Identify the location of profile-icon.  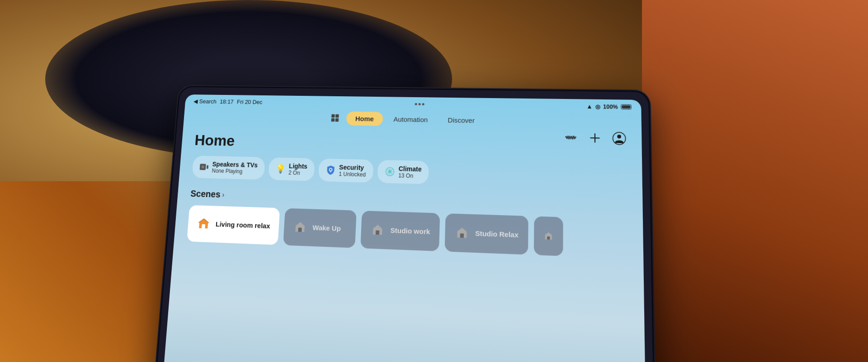
(619, 138).